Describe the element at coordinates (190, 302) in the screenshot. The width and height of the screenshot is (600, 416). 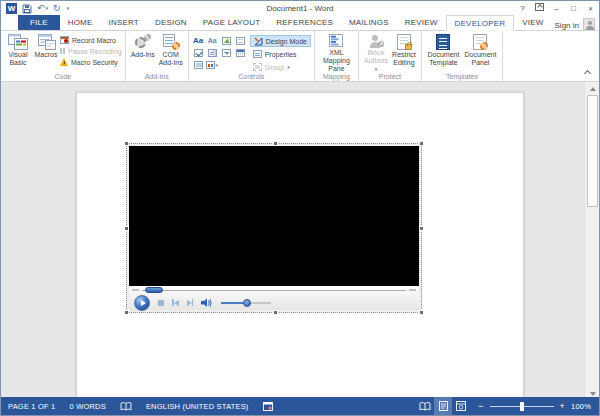
I see `next-button` at that location.